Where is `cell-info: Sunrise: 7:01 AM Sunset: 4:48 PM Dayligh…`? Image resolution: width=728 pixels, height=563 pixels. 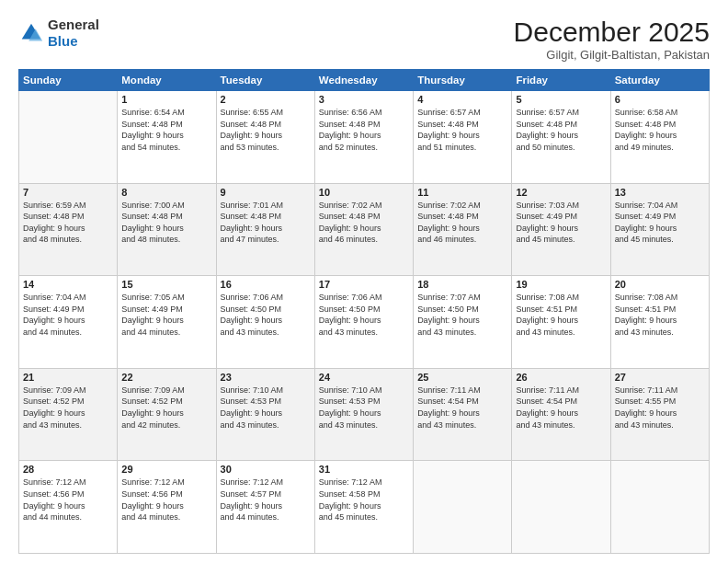
cell-info: Sunrise: 7:01 AM Sunset: 4:48 PM Dayligh… is located at coordinates (266, 223).